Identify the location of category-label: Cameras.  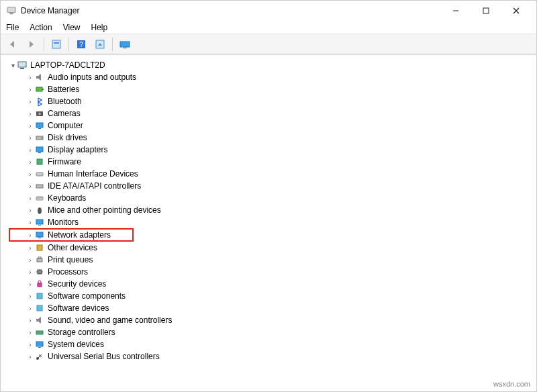
(64, 113).